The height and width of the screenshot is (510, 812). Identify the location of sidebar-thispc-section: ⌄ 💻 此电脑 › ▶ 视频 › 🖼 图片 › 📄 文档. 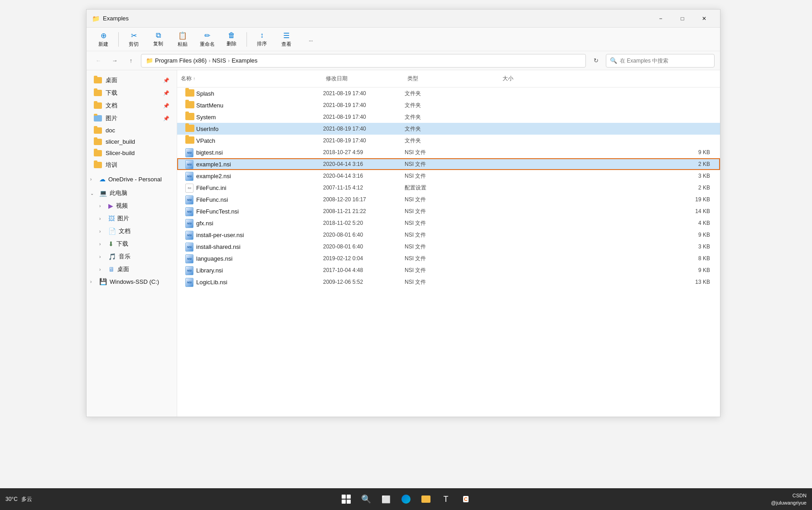
(131, 237).